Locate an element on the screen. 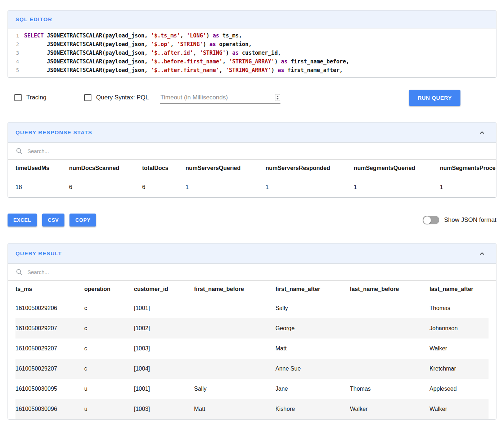 The height and width of the screenshot is (426, 504). editor-code: SELECT JSONEXTRACTSCALAR(payload_json, '… is located at coordinates (260, 53).